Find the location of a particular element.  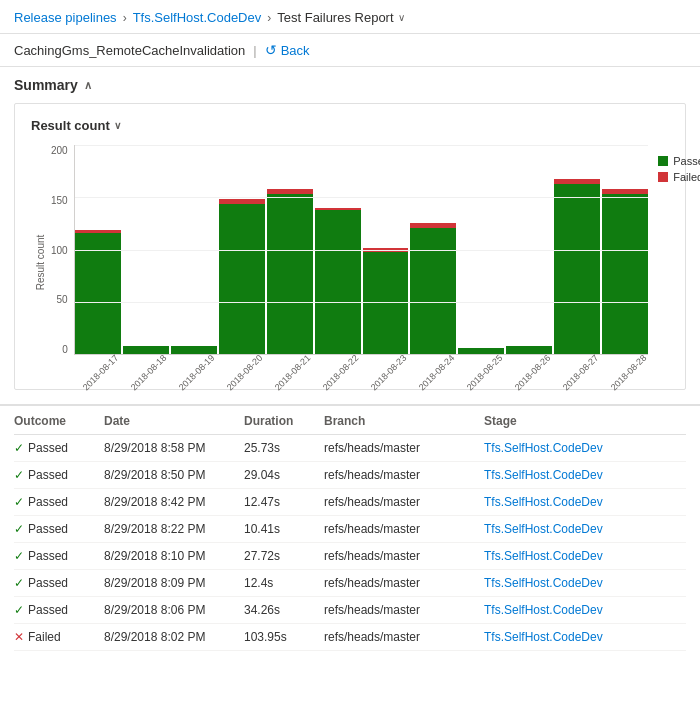

x-axis-tick: 2018-08-22 is located at coordinates (341, 373).